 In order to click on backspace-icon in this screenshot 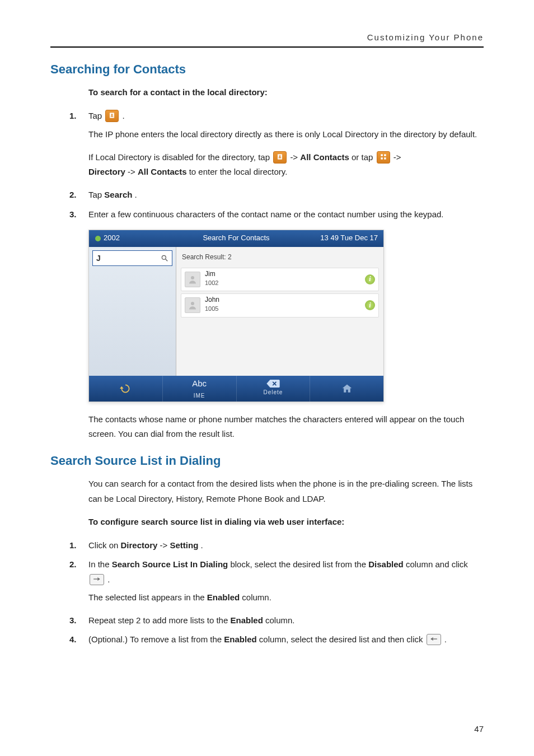, I will do `click(273, 384)`.